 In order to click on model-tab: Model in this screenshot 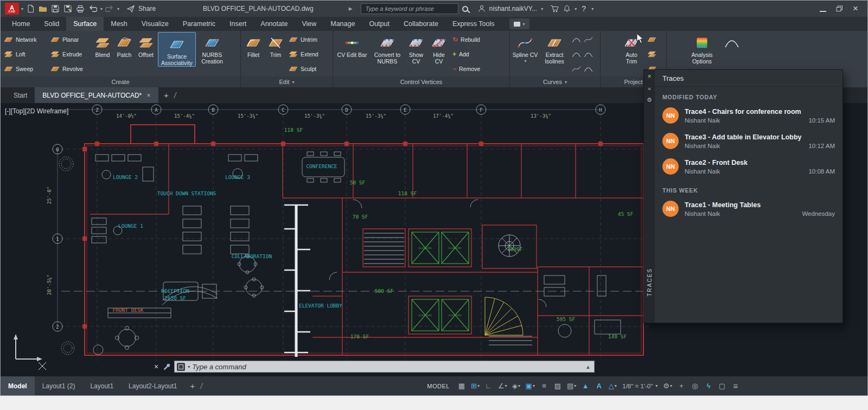, I will do `click(17, 386)`.